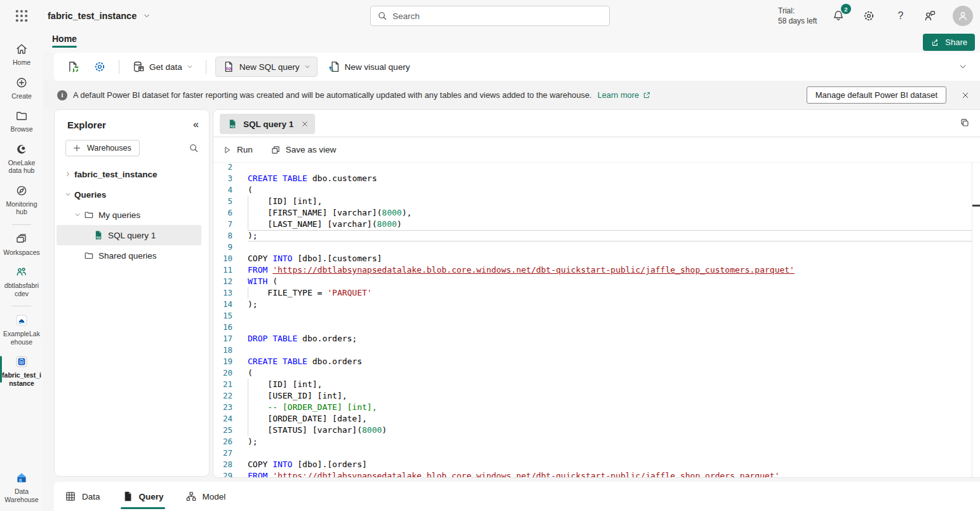 Image resolution: width=980 pixels, height=511 pixels. What do you see at coordinates (22, 122) in the screenshot?
I see `rail-item-browse: Browse` at bounding box center [22, 122].